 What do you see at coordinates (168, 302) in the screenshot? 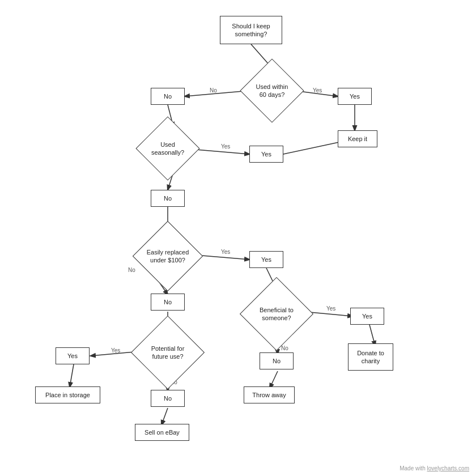
I see `no-q3-node: No` at bounding box center [168, 302].